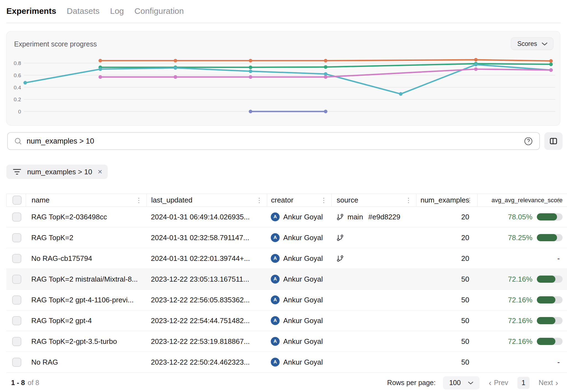 Image resolution: width=567 pixels, height=392 pixels. What do you see at coordinates (287, 279) in the screenshot?
I see `table-row: RAG TopK=2 mistralai/Mixtral-8...2023-12…` at bounding box center [287, 279].